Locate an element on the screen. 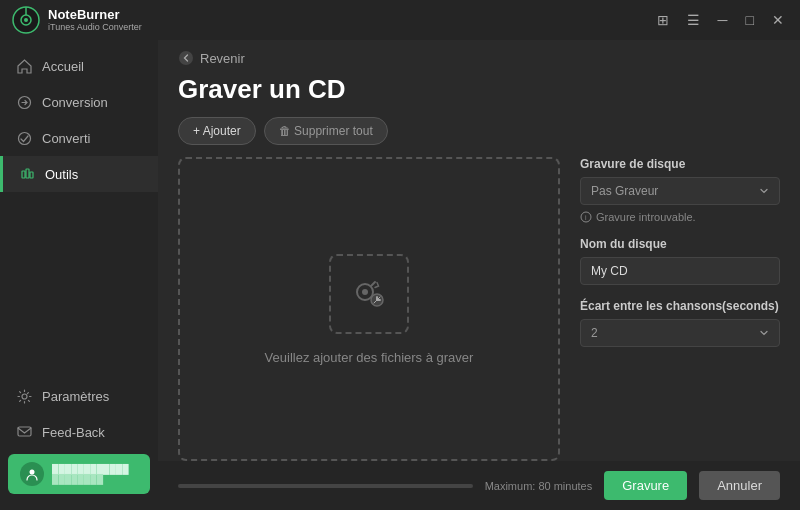  add-button: + Ajouter is located at coordinates (217, 131).